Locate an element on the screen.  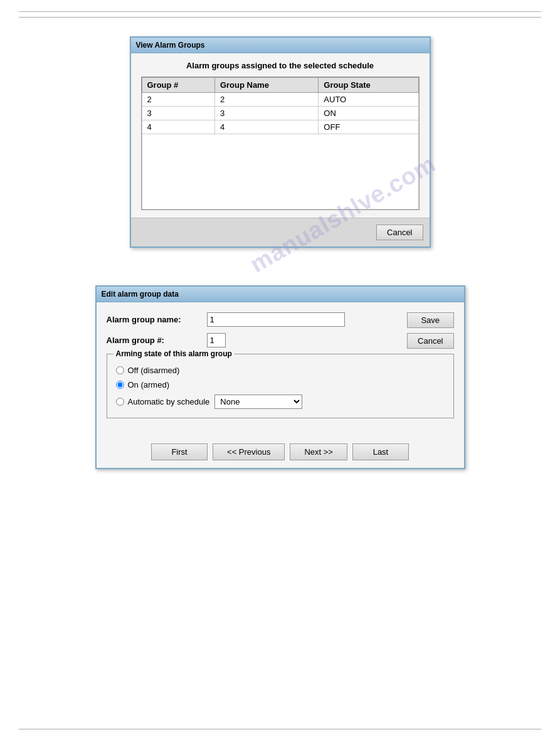
radio-on-row: On (armed) is located at coordinates (280, 385).